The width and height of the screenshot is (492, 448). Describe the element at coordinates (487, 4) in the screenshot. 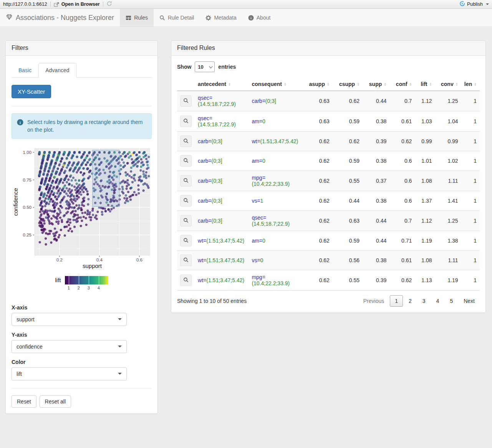

I see `publish-caret-icon` at that location.